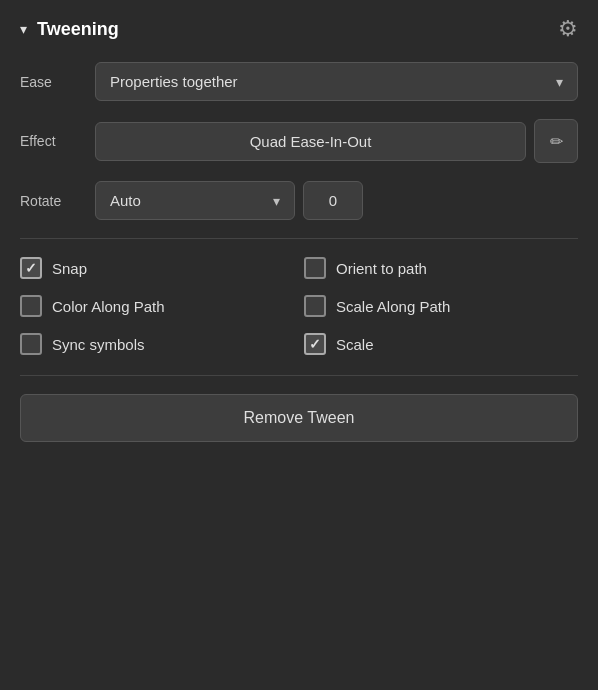 This screenshot has width=598, height=690. Describe the element at coordinates (31, 306) in the screenshot. I see `checkbox-color-along-path-box` at that location.